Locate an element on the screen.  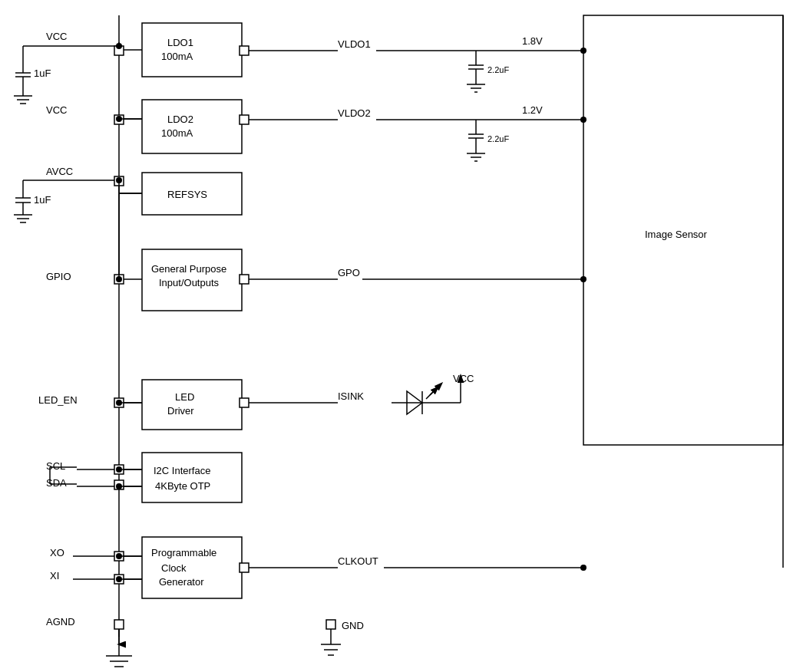
svg-text: AVCC is located at coordinates (60, 172).